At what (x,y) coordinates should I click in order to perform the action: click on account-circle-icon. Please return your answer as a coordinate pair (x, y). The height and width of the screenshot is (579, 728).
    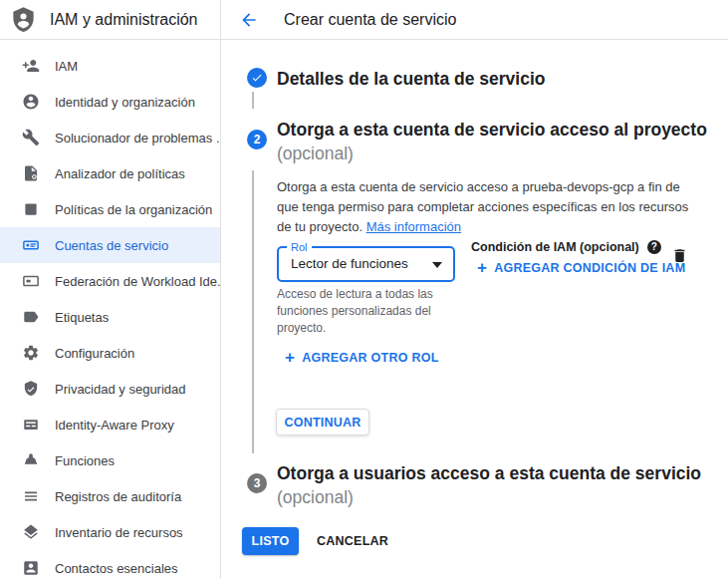
    Looking at the image, I should click on (31, 102).